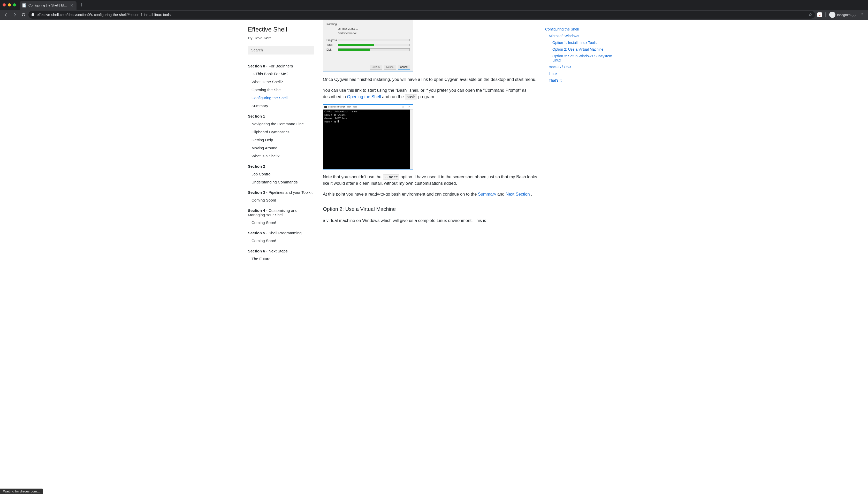 This screenshot has height=494, width=868. I want to click on nav-item: Summary, so click(281, 106).